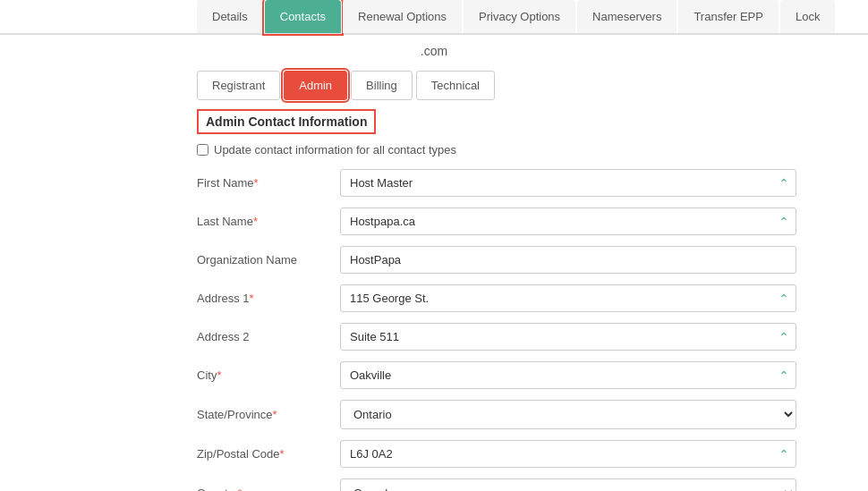 This screenshot has height=491, width=868. Describe the element at coordinates (497, 485) in the screenshot. I see `form-row-country: Country*Canada` at that location.